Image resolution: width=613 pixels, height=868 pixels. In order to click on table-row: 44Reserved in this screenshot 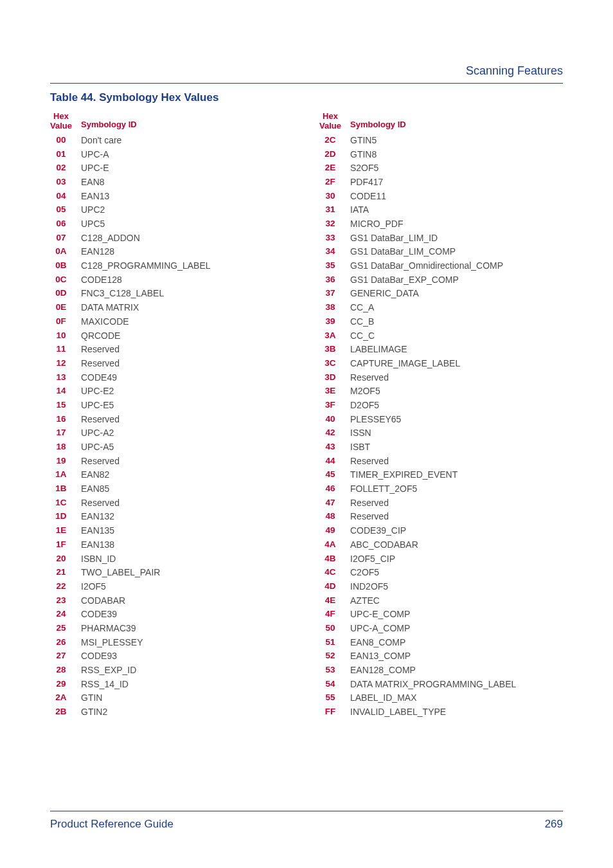, I will do `click(421, 462)`.